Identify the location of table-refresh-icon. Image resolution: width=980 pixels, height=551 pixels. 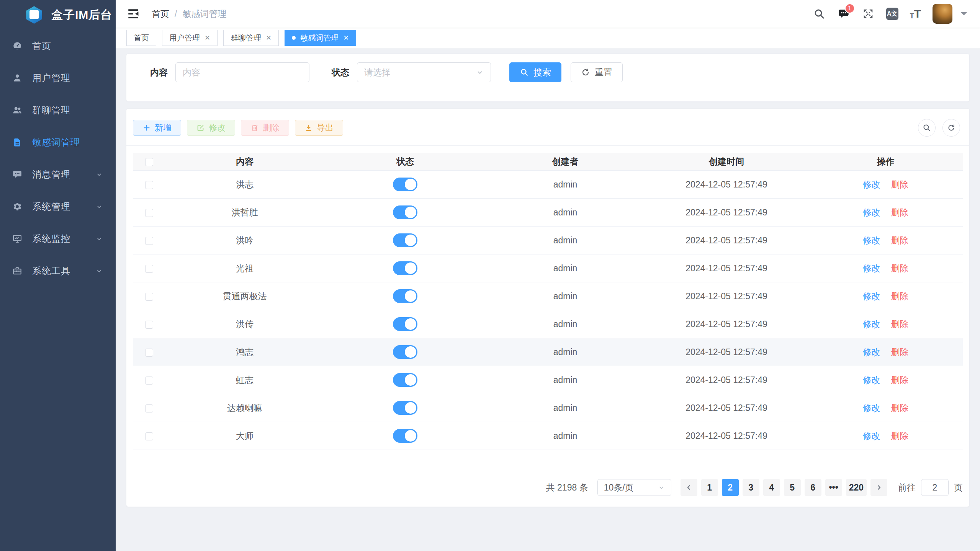
(951, 128).